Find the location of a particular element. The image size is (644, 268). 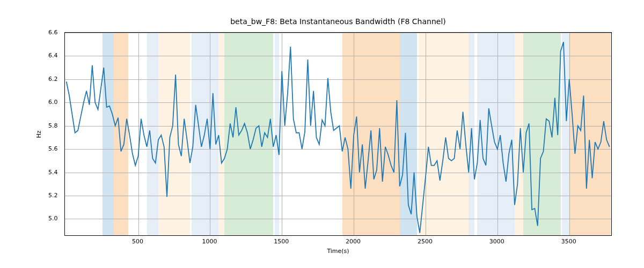

x-tick-label: 1000 is located at coordinates (209, 241).